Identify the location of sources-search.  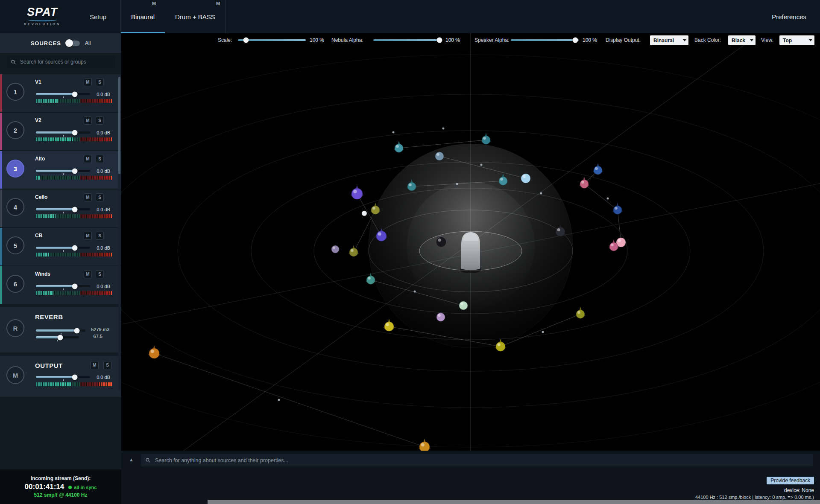
(61, 62).